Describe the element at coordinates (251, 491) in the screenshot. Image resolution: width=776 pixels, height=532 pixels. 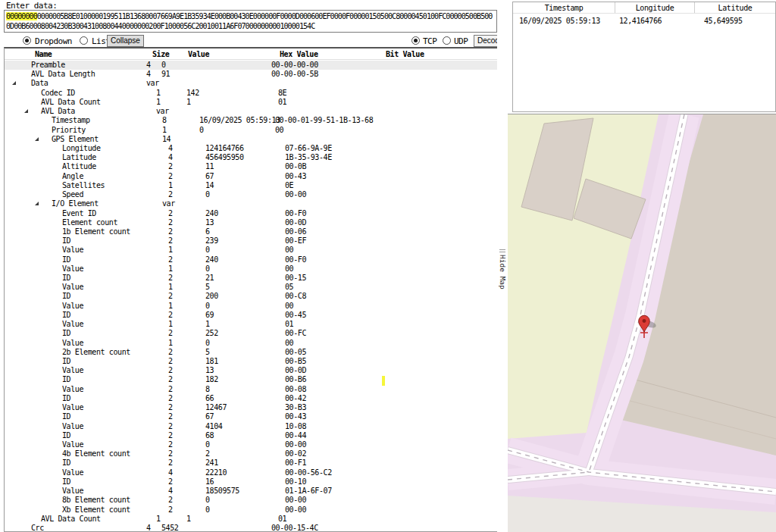
I see `tree-row: Value41850957501-1A-6F-07` at that location.